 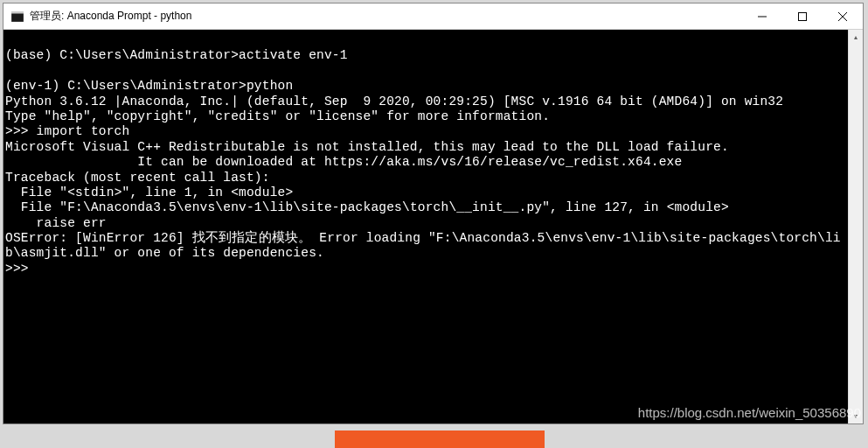 I want to click on titlebar: 管理员: Anaconda Prompt - python, so click(x=434, y=17).